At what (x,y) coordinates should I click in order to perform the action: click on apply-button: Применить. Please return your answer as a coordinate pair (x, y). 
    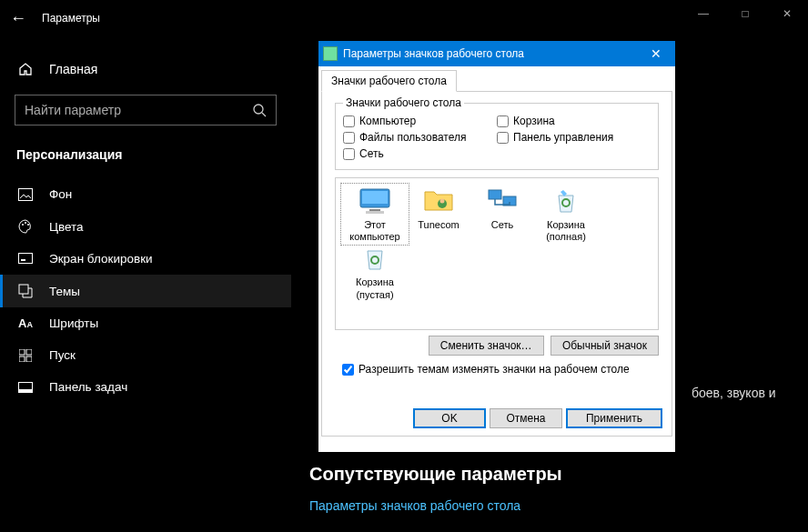
    Looking at the image, I should click on (614, 418).